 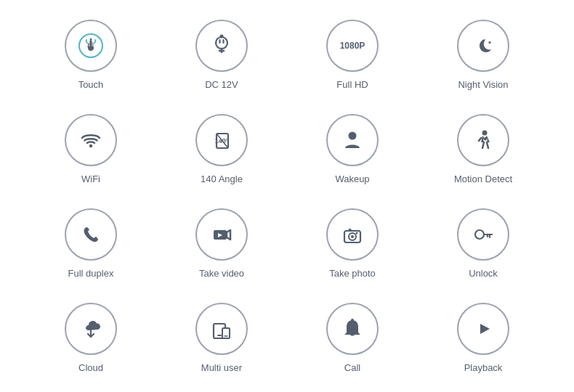 What do you see at coordinates (222, 234) in the screenshot?
I see `takevideo-icon-circle` at bounding box center [222, 234].